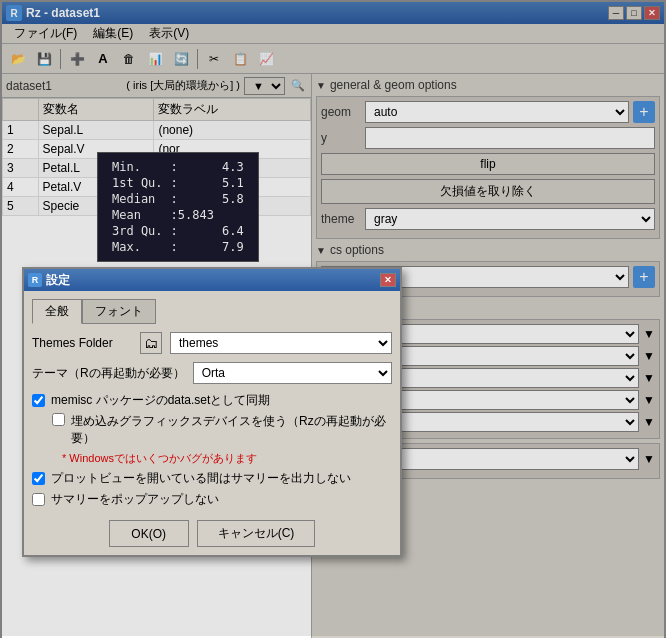  Describe the element at coordinates (281, 343) in the screenshot. I see `themes-folder-select: themes` at that location.